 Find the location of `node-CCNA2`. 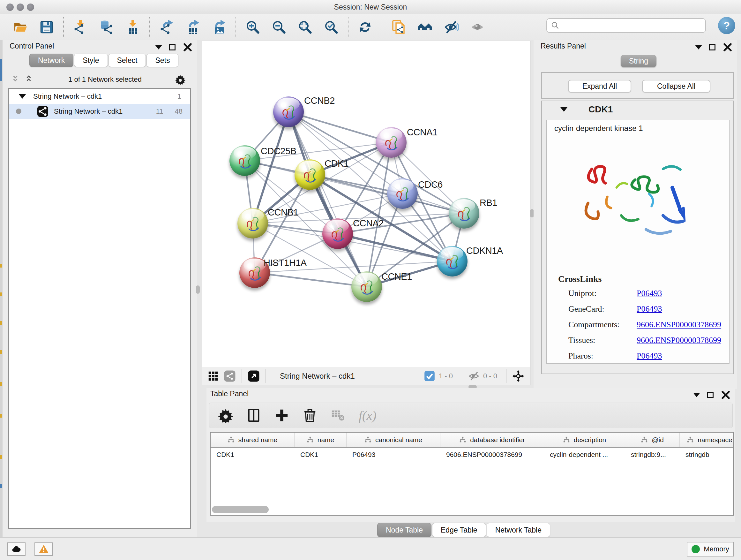

node-CCNA2 is located at coordinates (338, 234).